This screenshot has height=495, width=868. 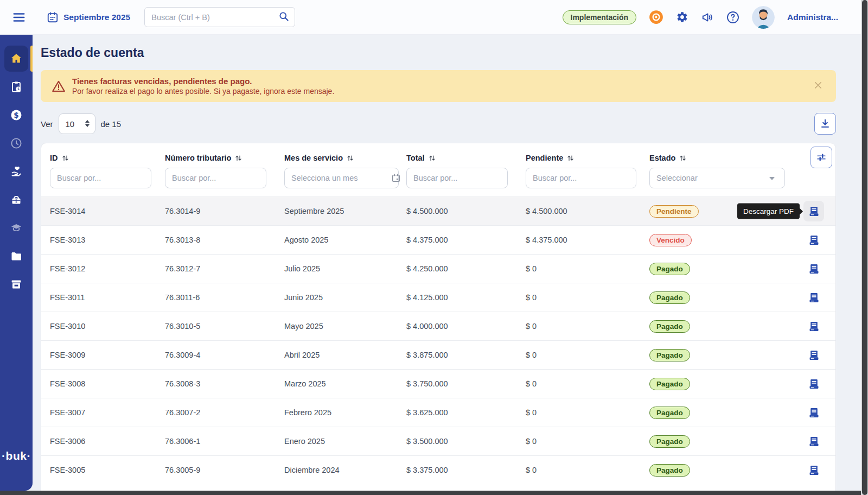 I want to click on settings-button, so click(x=682, y=17).